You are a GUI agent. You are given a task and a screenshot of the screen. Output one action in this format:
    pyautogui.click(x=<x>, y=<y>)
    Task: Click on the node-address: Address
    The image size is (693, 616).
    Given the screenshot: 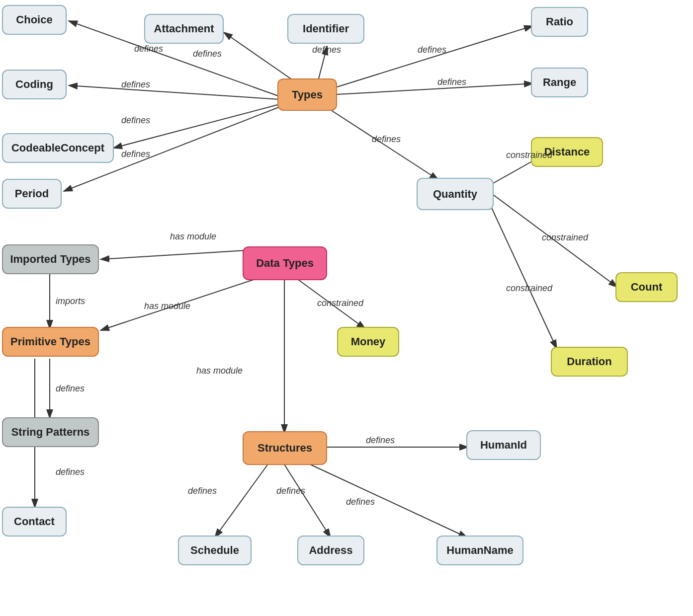 What is the action you would take?
    pyautogui.click(x=331, y=550)
    